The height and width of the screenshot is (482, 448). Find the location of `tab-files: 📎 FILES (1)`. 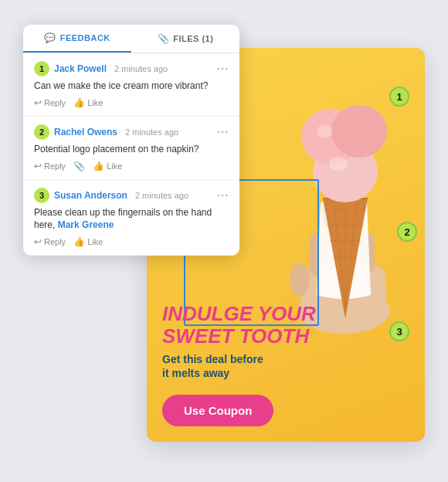

tab-files: 📎 FILES (1) is located at coordinates (185, 39).